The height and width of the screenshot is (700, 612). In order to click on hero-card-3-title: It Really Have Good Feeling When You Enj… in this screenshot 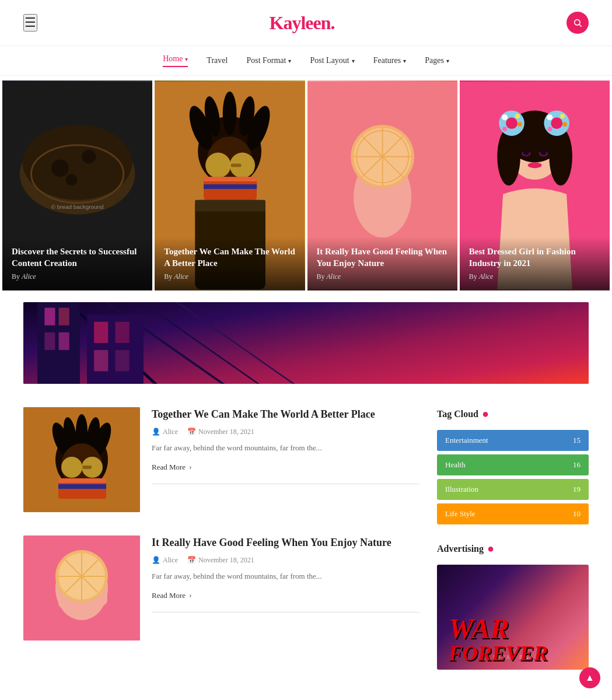, I will do `click(383, 258)`.